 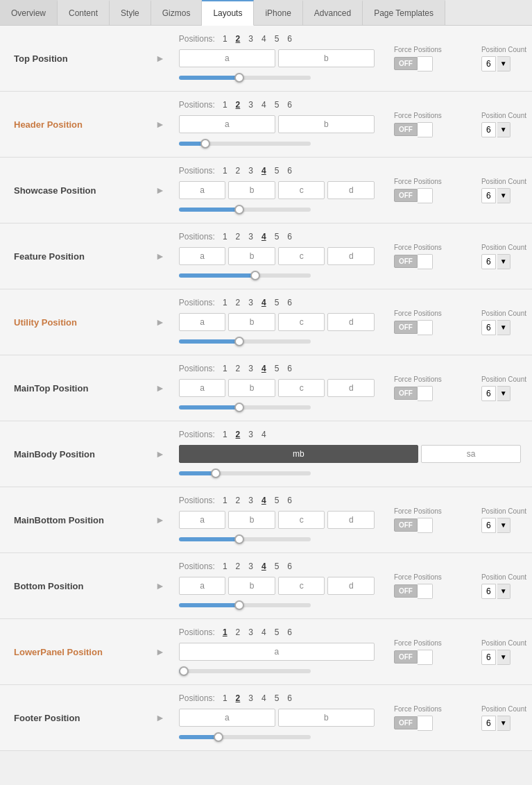 What do you see at coordinates (290, 698) in the screenshot?
I see `pos-num-6-10: 6` at bounding box center [290, 698].